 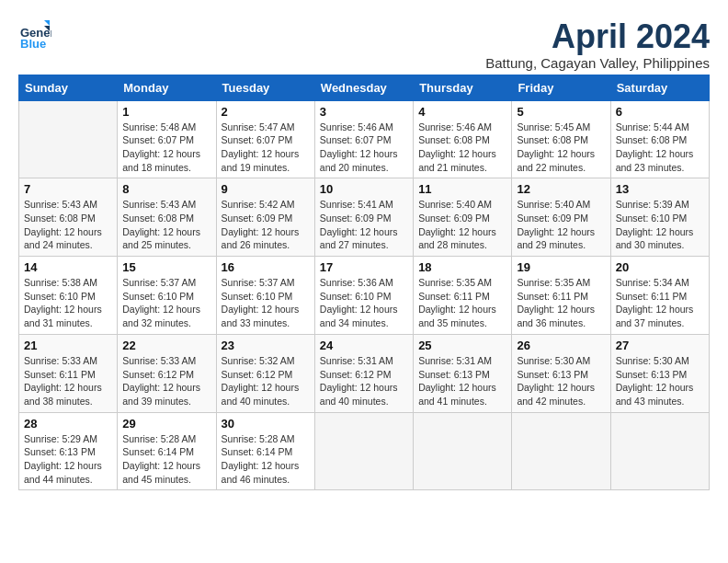 What do you see at coordinates (68, 296) in the screenshot?
I see `calendar-cell: 14Sunrise: 5:38 AMSunset: 6:10 PMDayligh…` at bounding box center [68, 296].